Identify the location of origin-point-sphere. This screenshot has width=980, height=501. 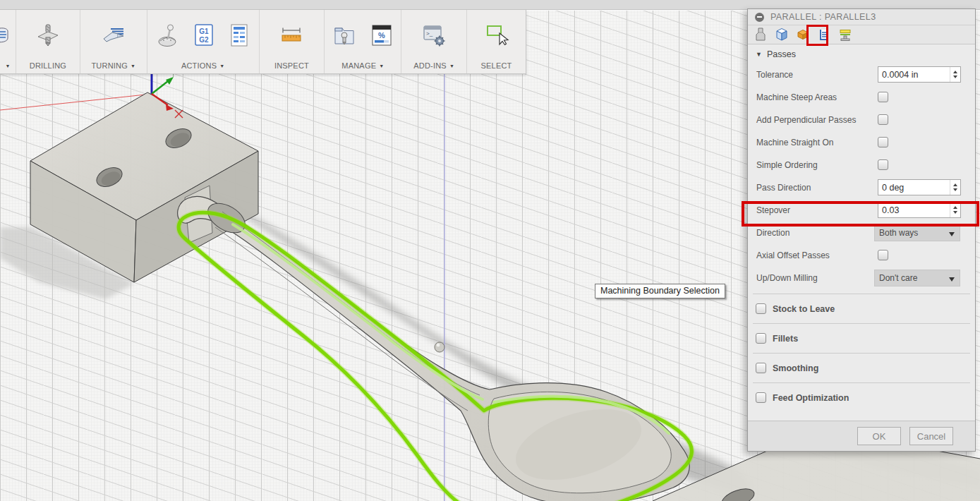
(440, 347).